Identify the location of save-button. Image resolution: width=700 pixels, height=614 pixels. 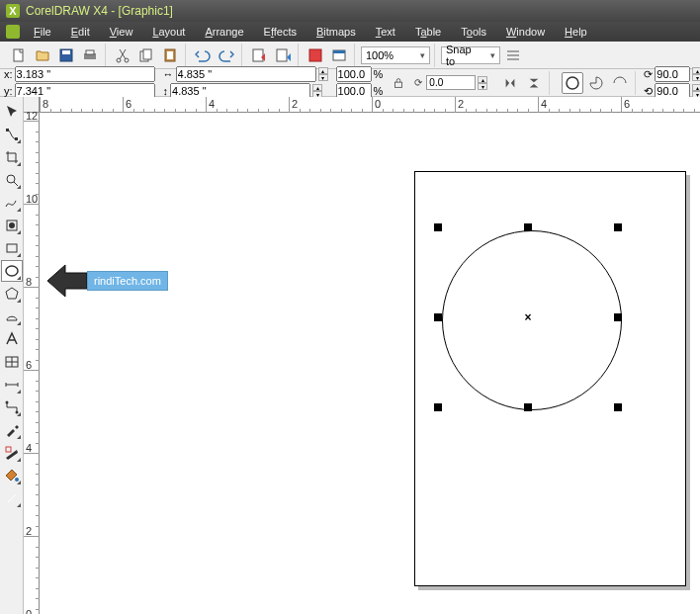
(66, 55).